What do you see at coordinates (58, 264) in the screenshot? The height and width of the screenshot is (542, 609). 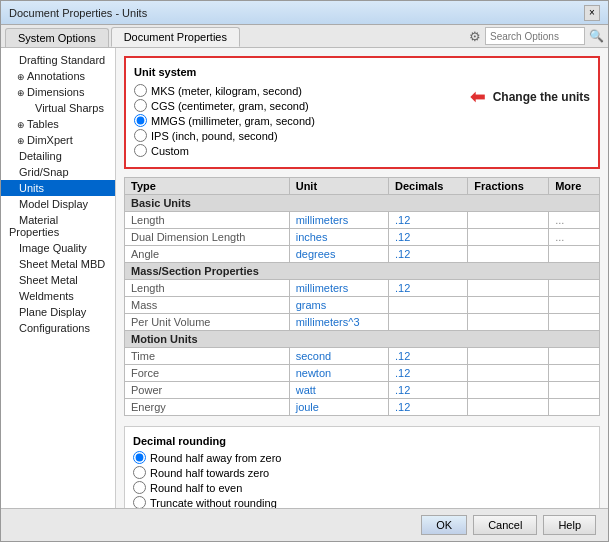 I see `sidebar-item-sheet-metal-mbd: Sheet Metal MBD` at bounding box center [58, 264].